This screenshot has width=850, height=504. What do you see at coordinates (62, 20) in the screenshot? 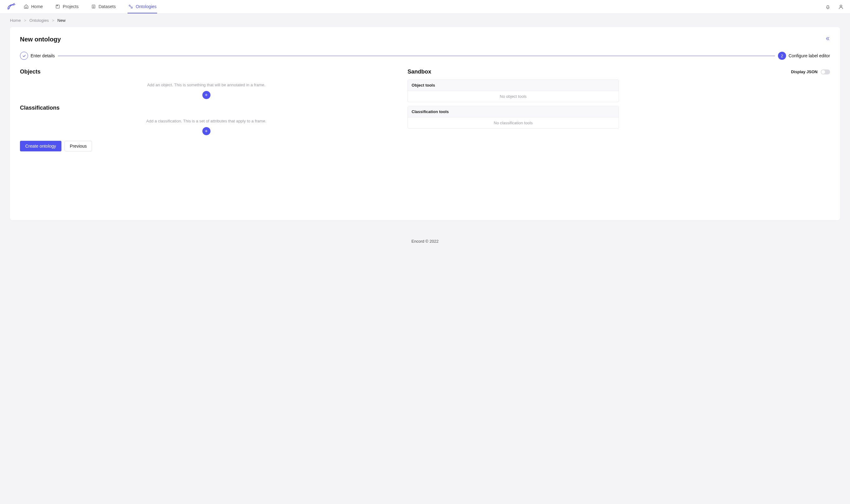
I see `breadcrumb-current: New` at bounding box center [62, 20].